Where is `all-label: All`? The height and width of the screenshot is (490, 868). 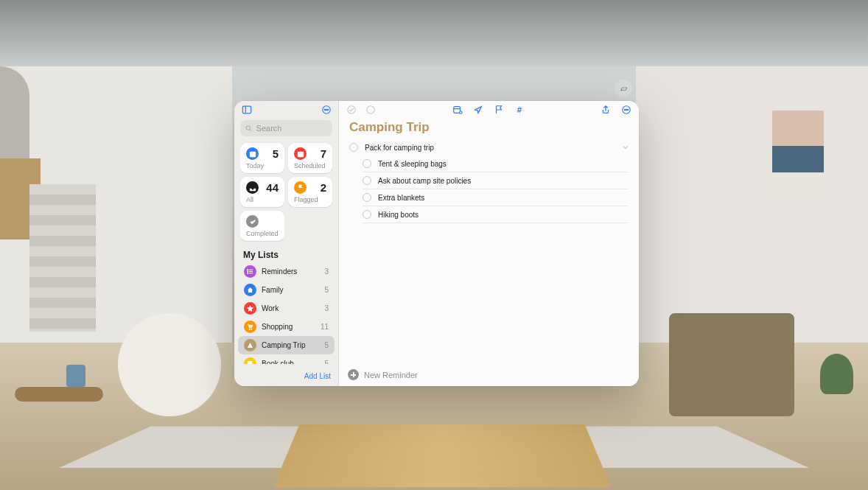 all-label: All is located at coordinates (262, 200).